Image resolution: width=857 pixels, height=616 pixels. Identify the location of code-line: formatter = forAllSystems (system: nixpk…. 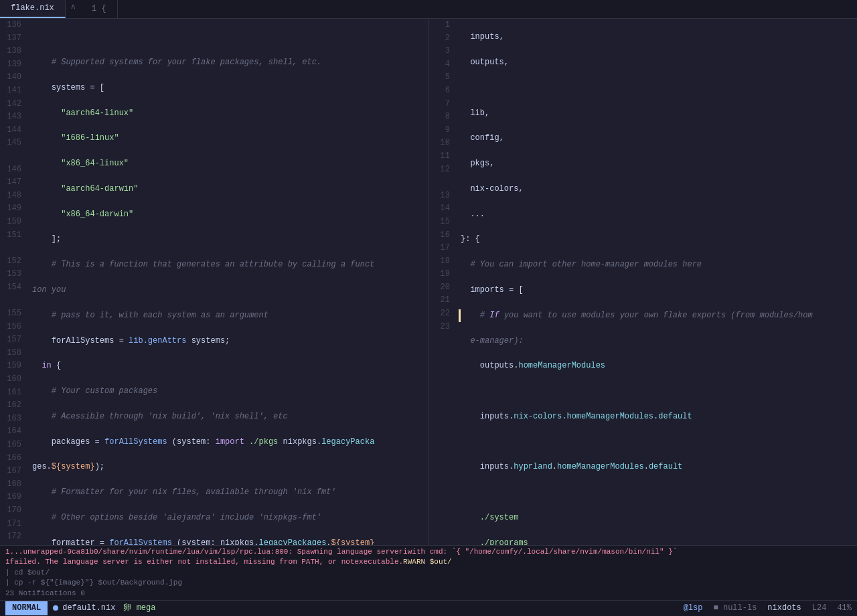
(228, 541).